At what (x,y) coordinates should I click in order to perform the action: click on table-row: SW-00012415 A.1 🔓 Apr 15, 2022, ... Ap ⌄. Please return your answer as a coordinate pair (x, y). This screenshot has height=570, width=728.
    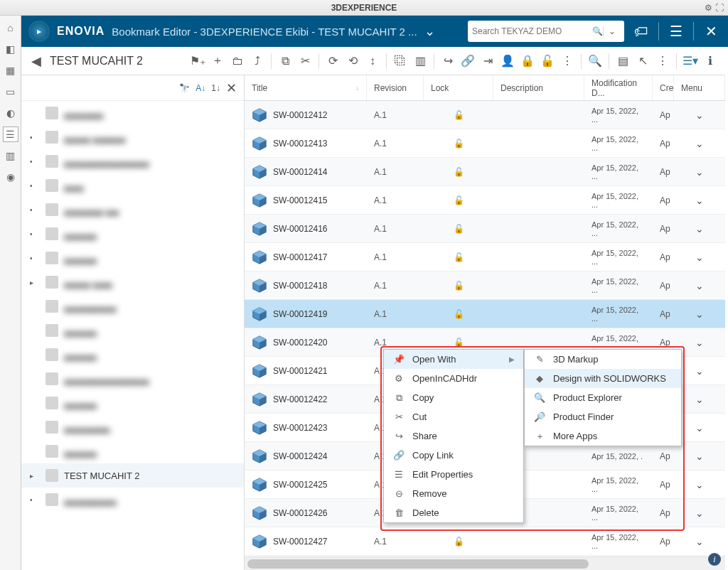
    Looking at the image, I should click on (485, 200).